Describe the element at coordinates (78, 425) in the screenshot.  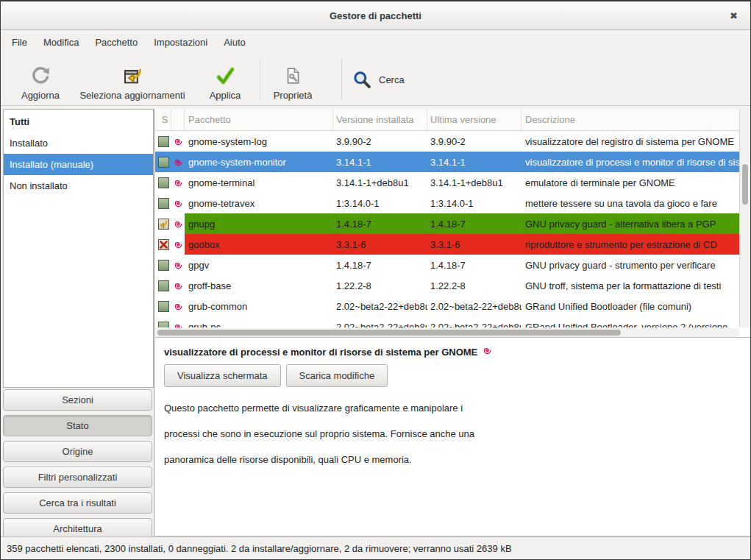
I see `sidebar-button-stato: Stato` at that location.